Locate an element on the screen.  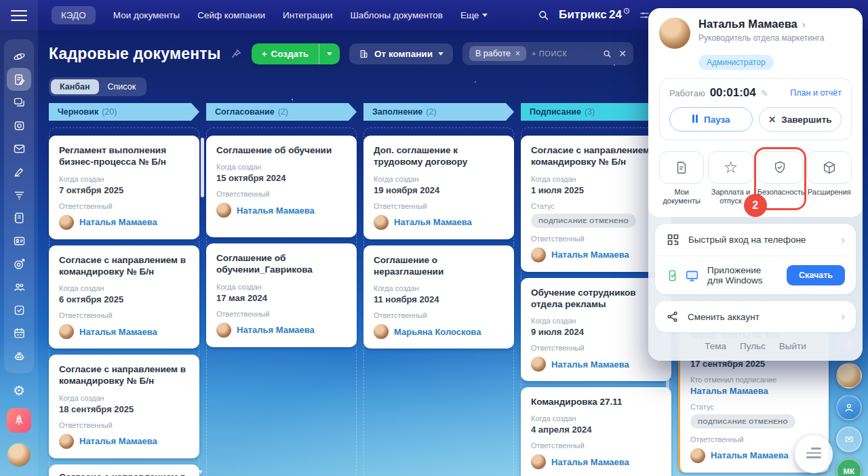
sidebar-item-documents is located at coordinates (19, 79).